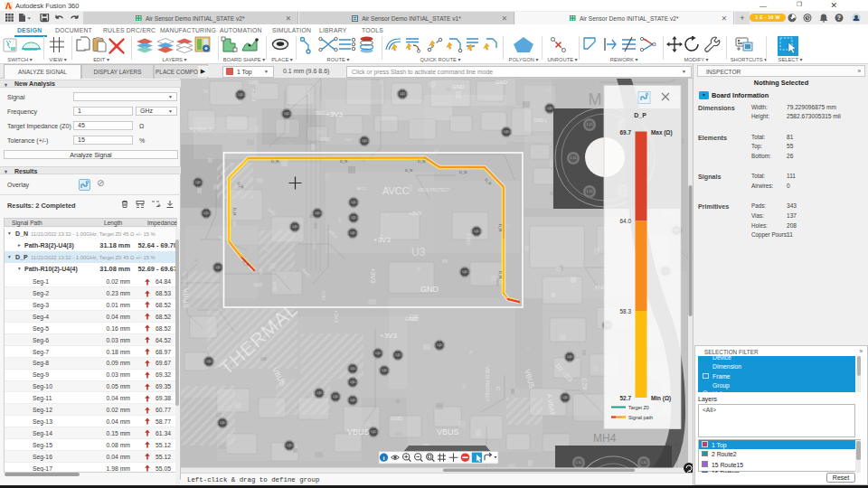 The height and width of the screenshot is (488, 868). Describe the element at coordinates (626, 132) in the screenshot. I see `svg-text: 69.7` at that location.